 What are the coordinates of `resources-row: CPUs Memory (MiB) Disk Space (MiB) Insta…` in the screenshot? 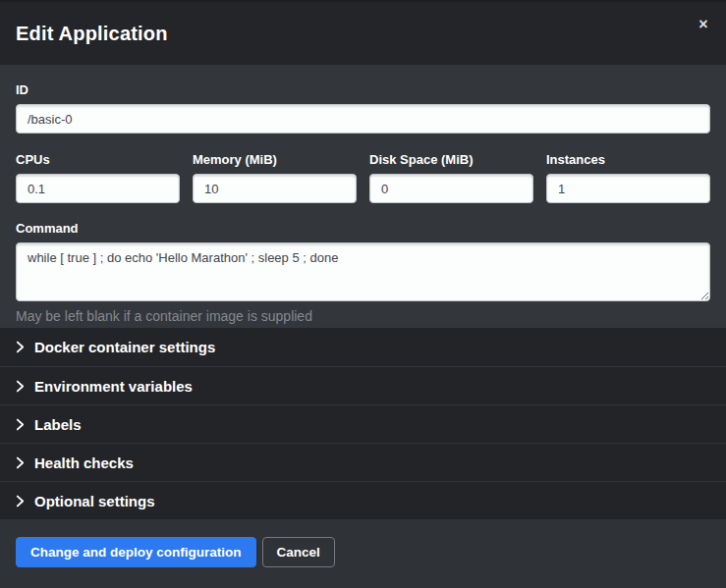 It's located at (363, 178).